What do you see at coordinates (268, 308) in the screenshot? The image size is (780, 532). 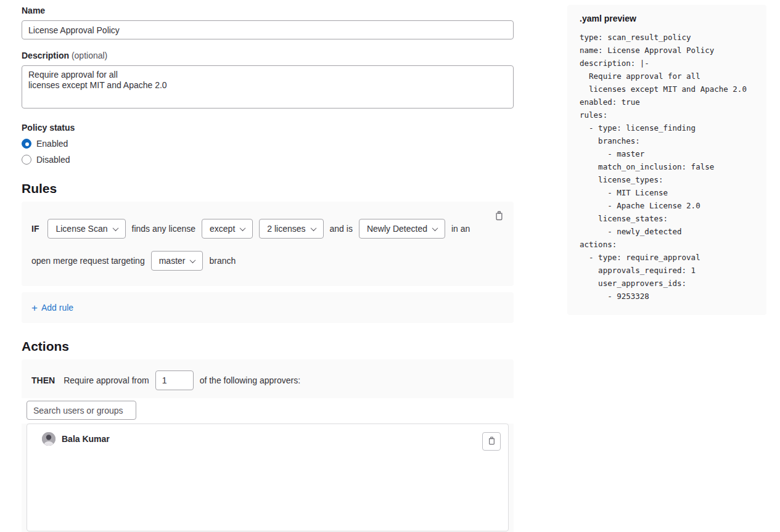 I see `add-rule-card: + Add rule` at bounding box center [268, 308].